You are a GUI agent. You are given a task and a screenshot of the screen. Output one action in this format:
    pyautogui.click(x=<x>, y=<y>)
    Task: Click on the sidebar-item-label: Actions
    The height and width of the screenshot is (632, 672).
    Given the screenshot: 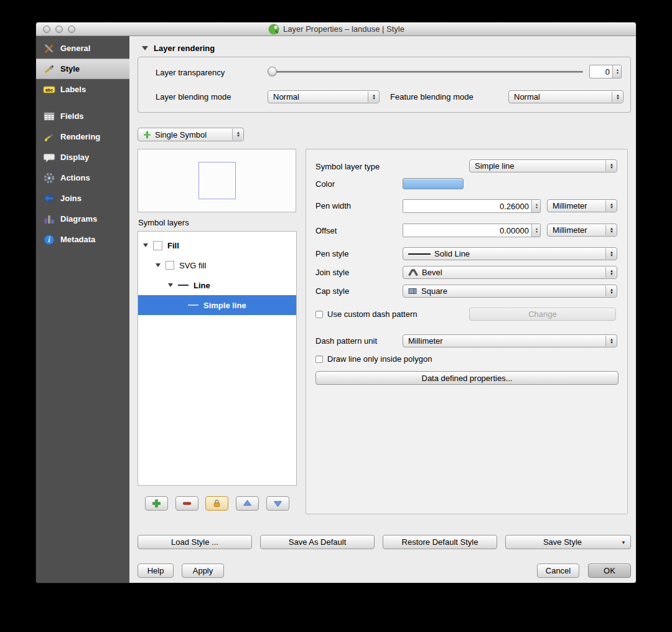 What is the action you would take?
    pyautogui.click(x=75, y=178)
    